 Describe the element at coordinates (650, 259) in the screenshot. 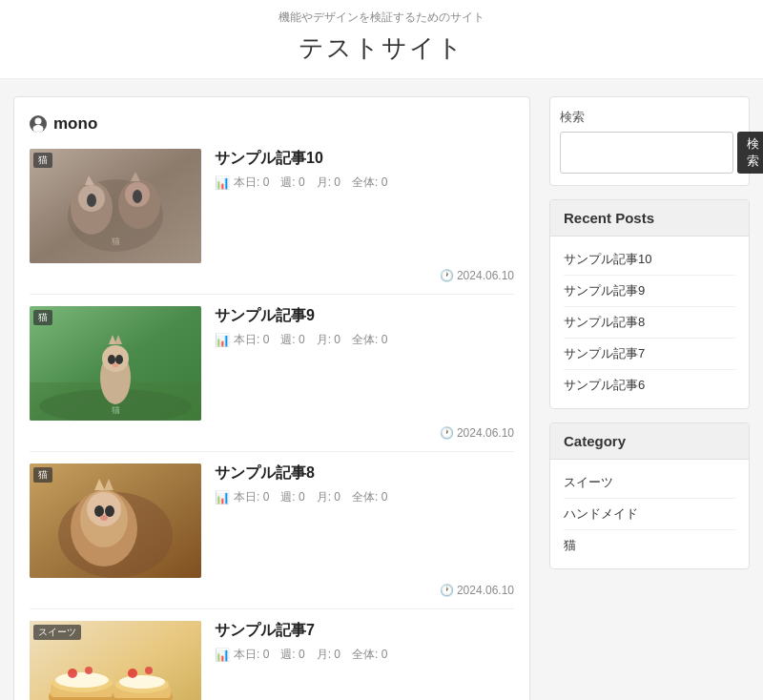

I see `recent-post-link: サンプル記事10` at that location.